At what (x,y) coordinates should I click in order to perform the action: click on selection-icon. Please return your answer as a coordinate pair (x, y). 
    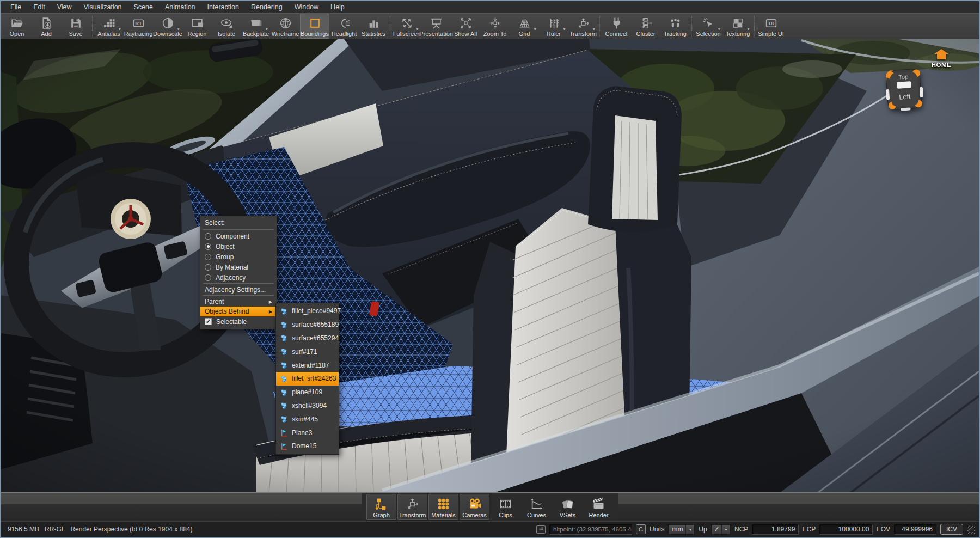
    Looking at the image, I should click on (709, 23).